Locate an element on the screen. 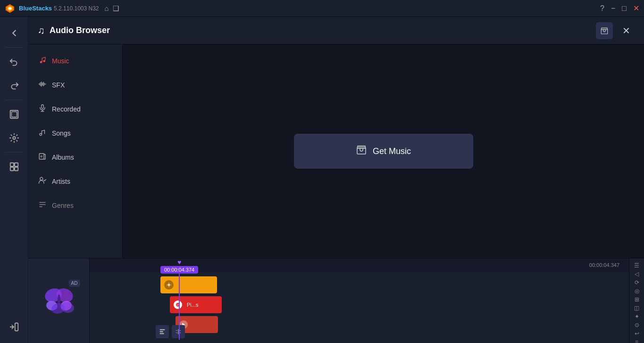 This screenshot has height=343, width=644. title-bar: BlueStacks 5.2.110.1003 N32 ⌂ ❑ ? − □ ✕ is located at coordinates (322, 9).